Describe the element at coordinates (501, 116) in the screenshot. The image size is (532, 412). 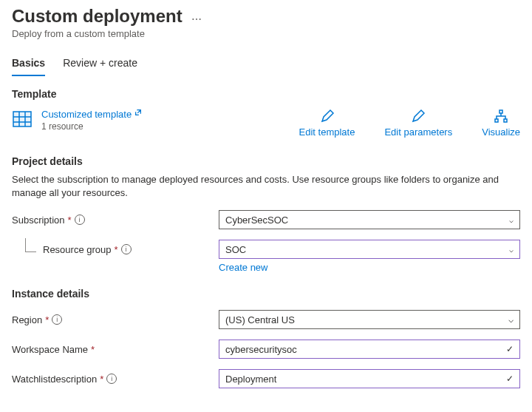
I see `hierarchy-icon` at that location.